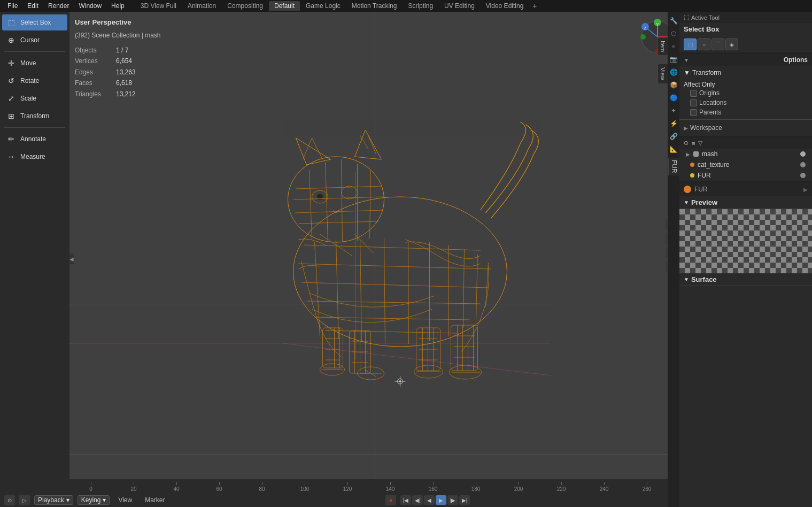  Describe the element at coordinates (674, 124) in the screenshot. I see `physics-props-icon: ⚡` at that location.